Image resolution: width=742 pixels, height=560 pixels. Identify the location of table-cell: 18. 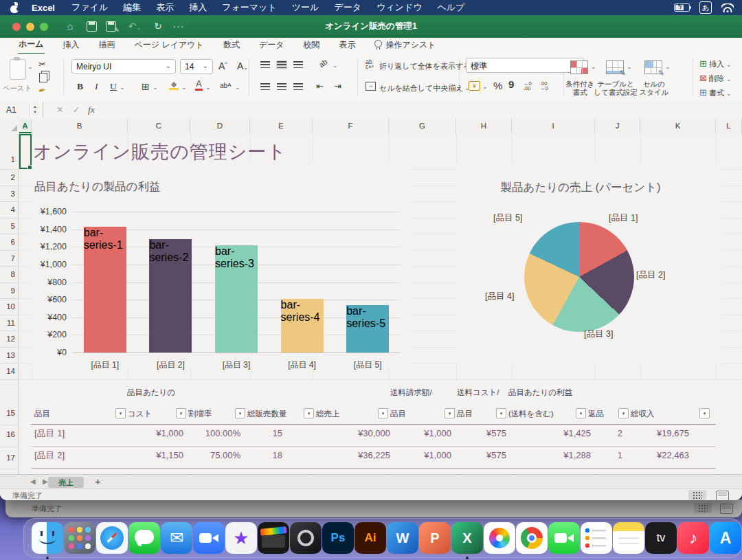
(238, 456).